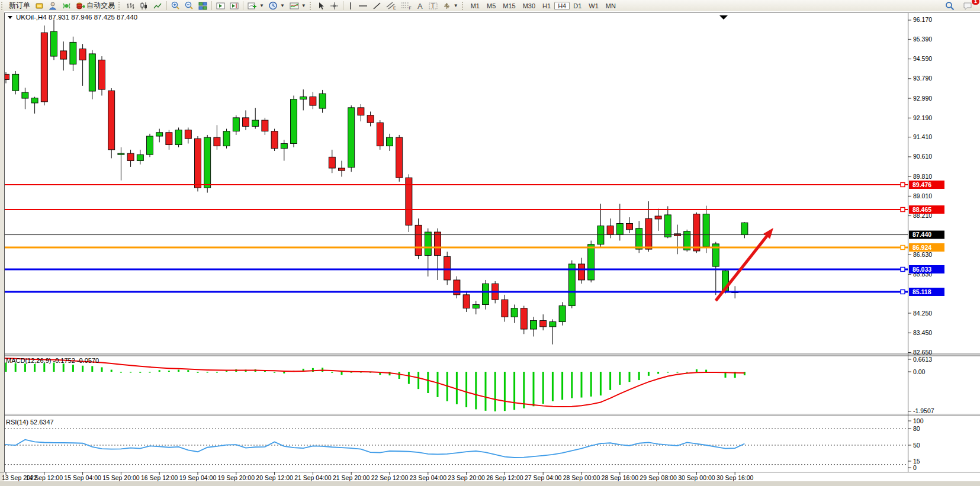 The image size is (980, 486). What do you see at coordinates (922, 234) in the screenshot?
I see `price-badge-label: 87.440` at bounding box center [922, 234].